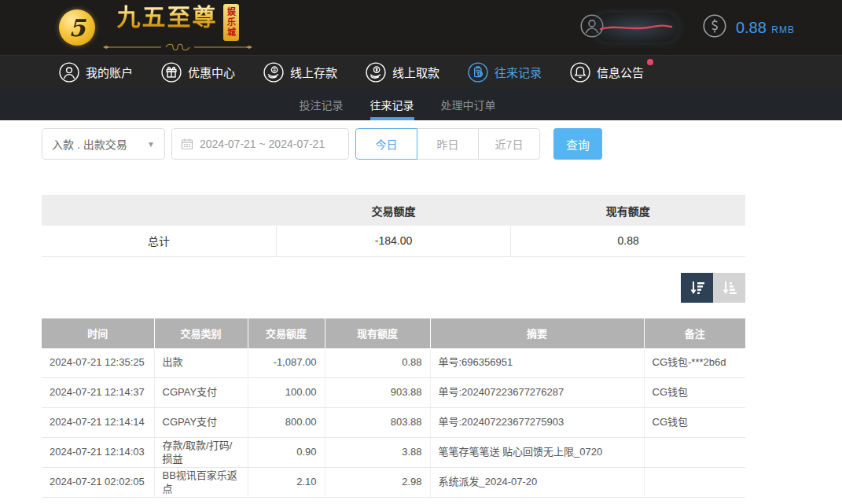 The width and height of the screenshot is (842, 504). Describe the element at coordinates (393, 241) in the screenshot. I see `summary-total-row: 总计 -184.00 0.88` at that location.